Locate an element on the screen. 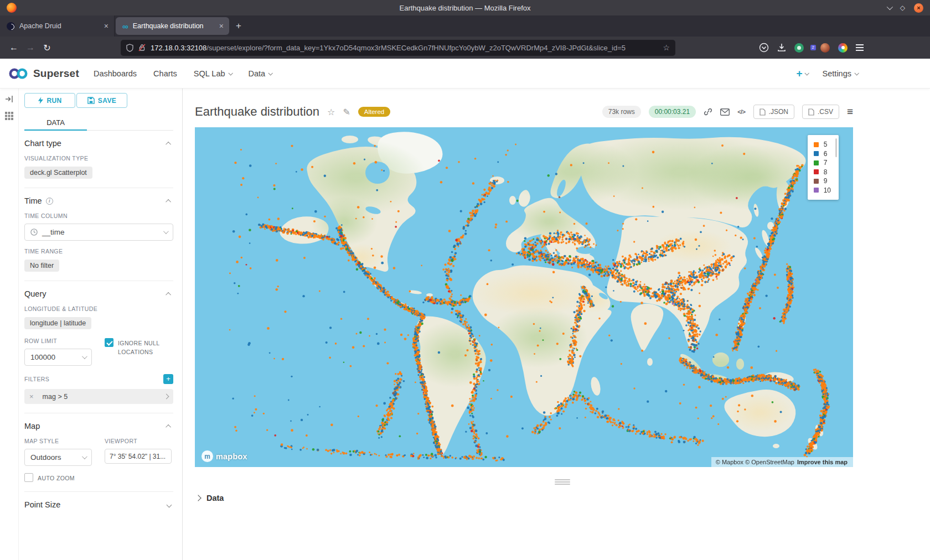  auto-zoom-checkbox is located at coordinates (29, 478).